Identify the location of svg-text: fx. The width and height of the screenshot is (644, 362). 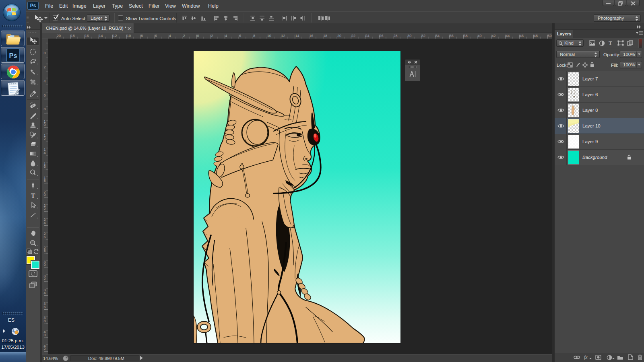
(586, 357).